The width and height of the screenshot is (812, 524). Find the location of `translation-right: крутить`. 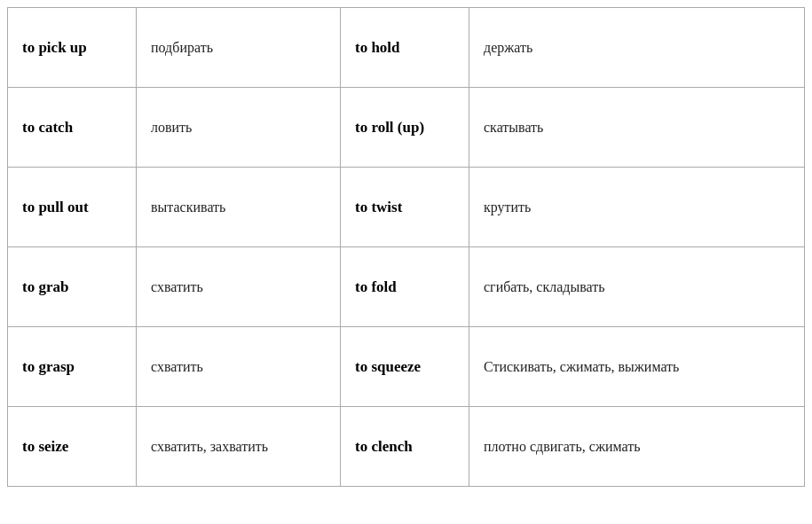

translation-right: крутить is located at coordinates (637, 207).